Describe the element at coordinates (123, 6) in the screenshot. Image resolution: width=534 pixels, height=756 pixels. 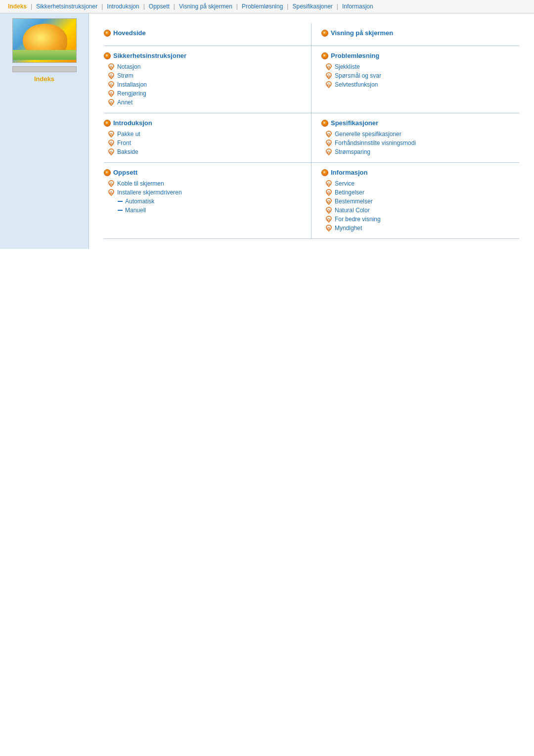
I see `nav-item-introduksjon: Introduksjon` at that location.